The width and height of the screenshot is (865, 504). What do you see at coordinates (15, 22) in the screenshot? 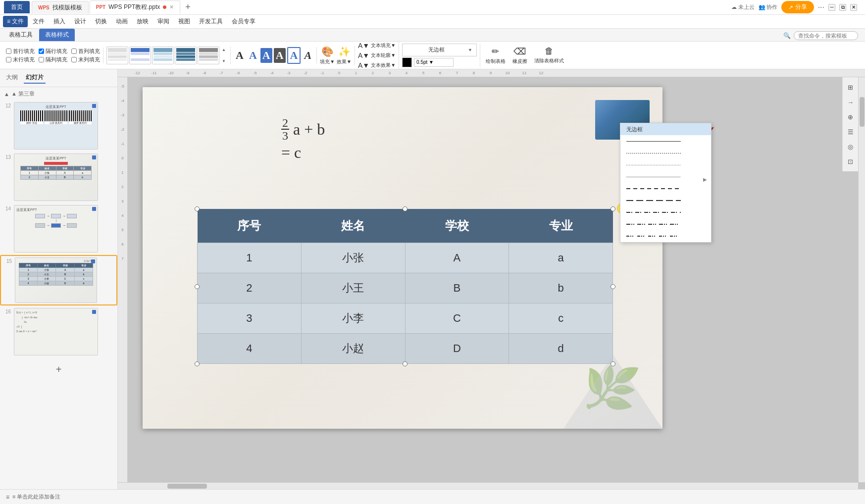
I see `menu-file: ≡ 文件` at bounding box center [15, 22].